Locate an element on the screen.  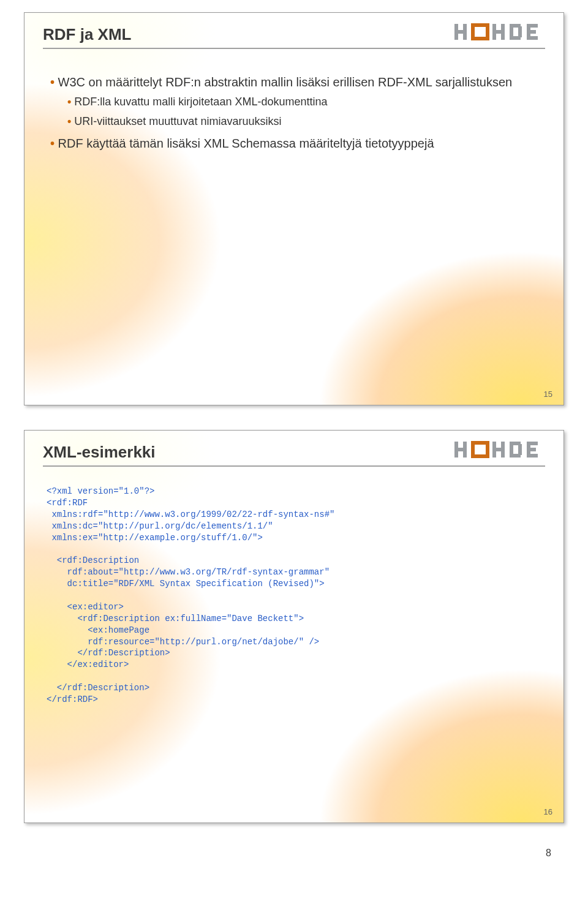
sub-bullet-text: URI-viittaukset muuttuvat nimiavaruuksik… is located at coordinates (178, 121).